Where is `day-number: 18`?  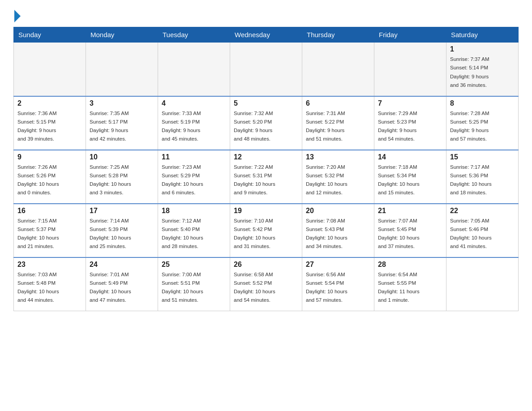
day-number: 18 is located at coordinates (194, 211).